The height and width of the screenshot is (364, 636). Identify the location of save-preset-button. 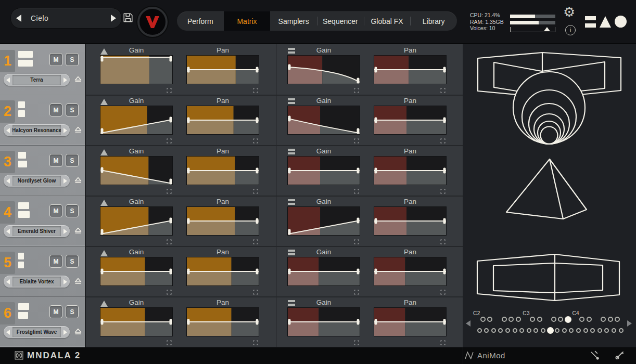
(128, 18).